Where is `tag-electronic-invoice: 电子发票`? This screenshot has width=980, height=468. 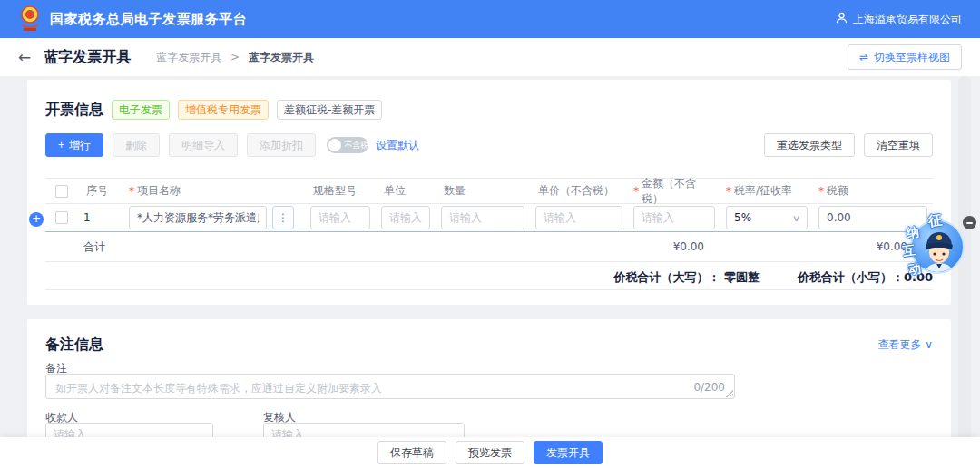 tag-electronic-invoice: 电子发票 is located at coordinates (141, 110).